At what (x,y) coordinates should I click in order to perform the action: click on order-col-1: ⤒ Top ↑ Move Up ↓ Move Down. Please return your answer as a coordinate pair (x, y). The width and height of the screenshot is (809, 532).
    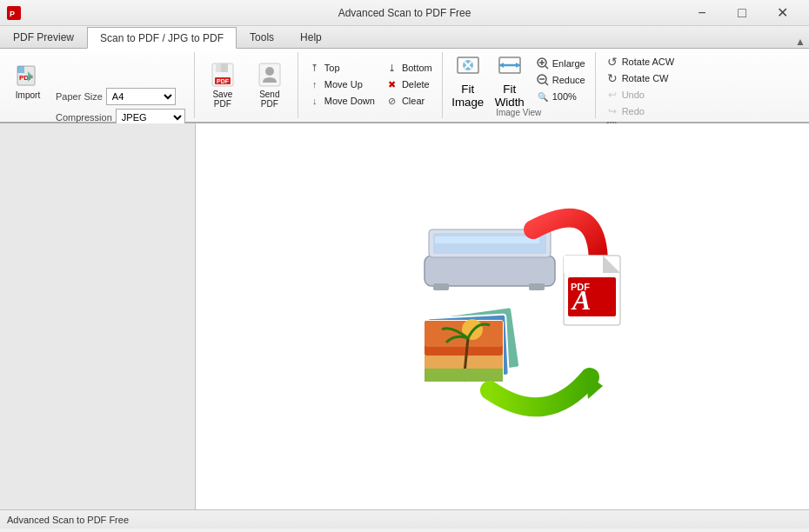
    Looking at the image, I should click on (341, 84).